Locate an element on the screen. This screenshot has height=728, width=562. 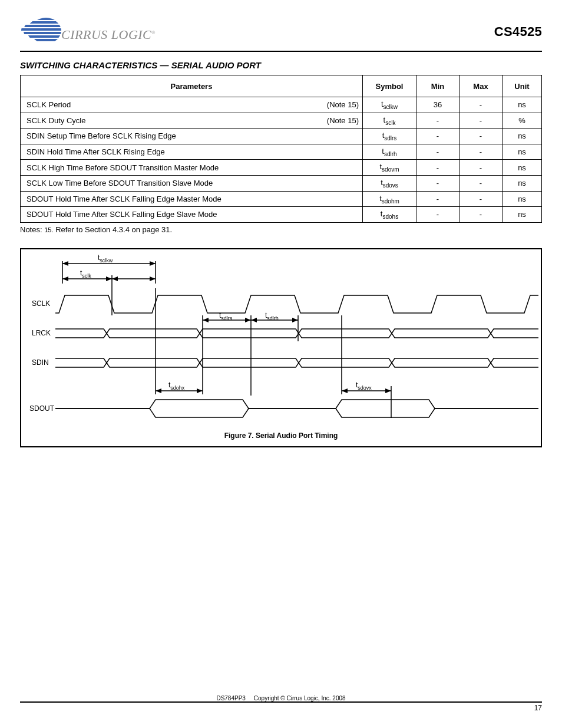
table-row: SCLK Low Time Before SDOUT Transition Sl… is located at coordinates (282, 183).